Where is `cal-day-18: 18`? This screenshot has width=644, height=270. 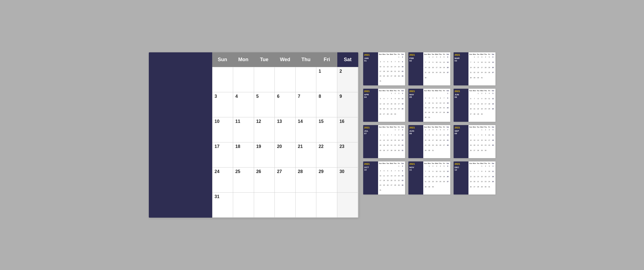
cal-day-18: 18 is located at coordinates (244, 155).